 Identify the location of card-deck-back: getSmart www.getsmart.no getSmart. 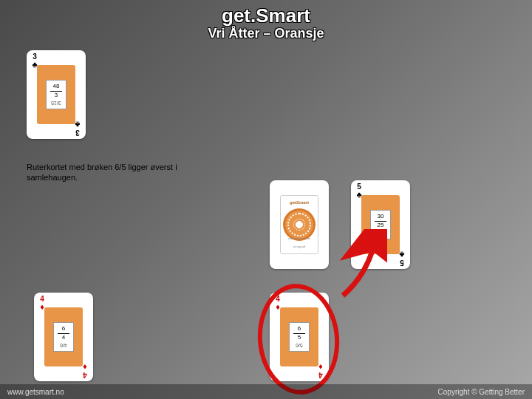
(299, 225).